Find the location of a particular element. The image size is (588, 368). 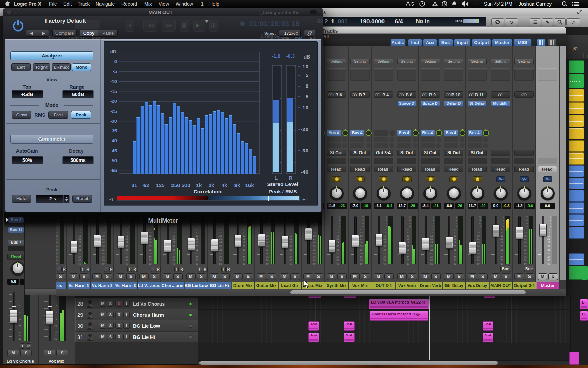

svg-text: 1k is located at coordinates (199, 185).